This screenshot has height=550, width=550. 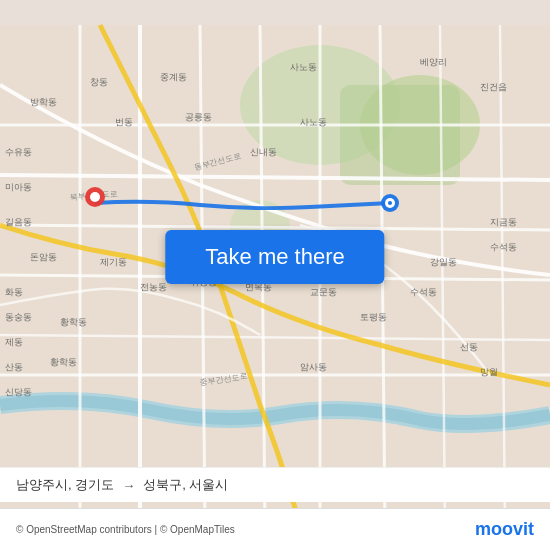 What do you see at coordinates (18, 152) in the screenshot?
I see `svg-text: 수유동` at bounding box center [18, 152].